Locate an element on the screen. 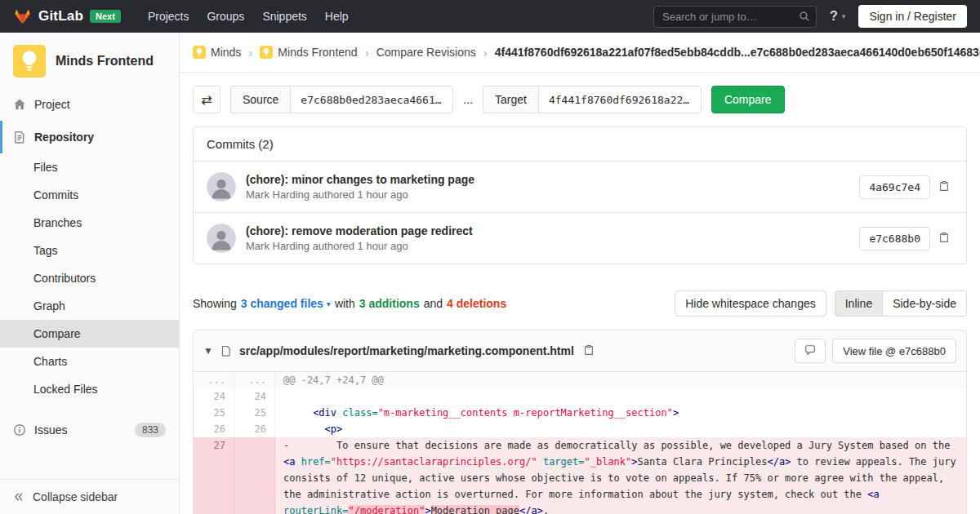 The width and height of the screenshot is (980, 514). old-line-number: 26 is located at coordinates (214, 429).